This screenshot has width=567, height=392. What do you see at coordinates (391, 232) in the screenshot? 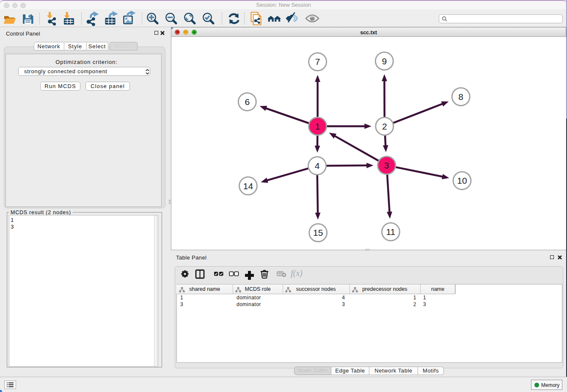
I see `svg-text: 11` at bounding box center [391, 232].